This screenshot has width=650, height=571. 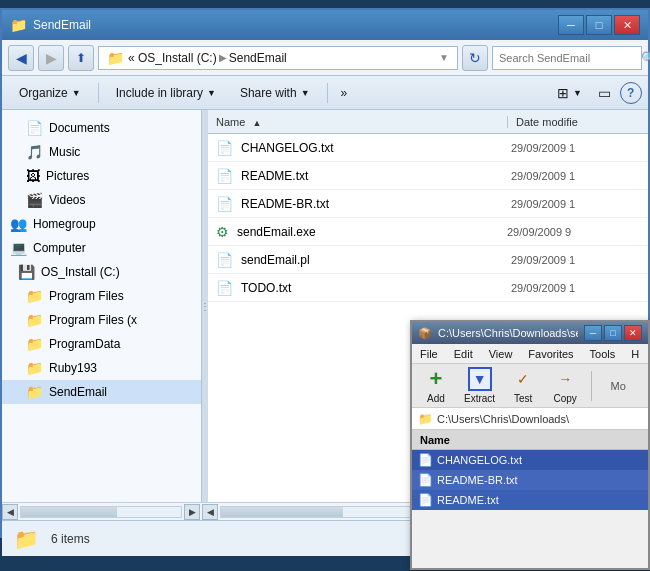 I want to click on winrar-file-name-1: README-BR.txt, so click(x=478, y=480).